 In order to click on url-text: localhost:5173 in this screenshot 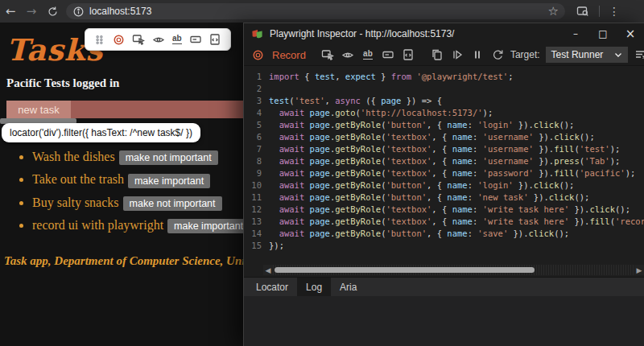, I will do `click(319, 11)`.